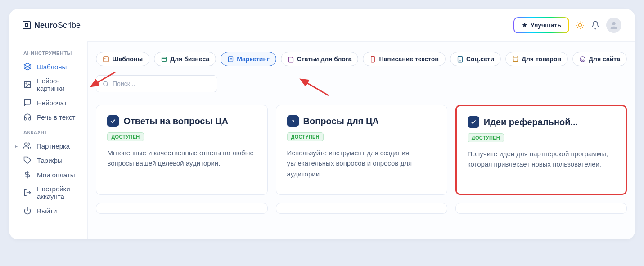 The width and height of the screenshot is (644, 266). Describe the element at coordinates (51, 175) in the screenshot. I see `sidebar-item-payments: Мои оплаты` at that location.